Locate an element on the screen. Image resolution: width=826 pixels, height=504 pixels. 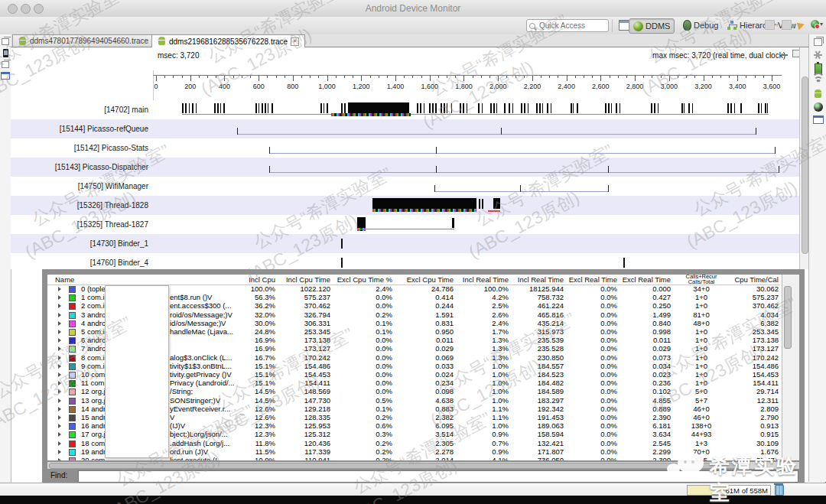
column-header: Name is located at coordinates (64, 280).